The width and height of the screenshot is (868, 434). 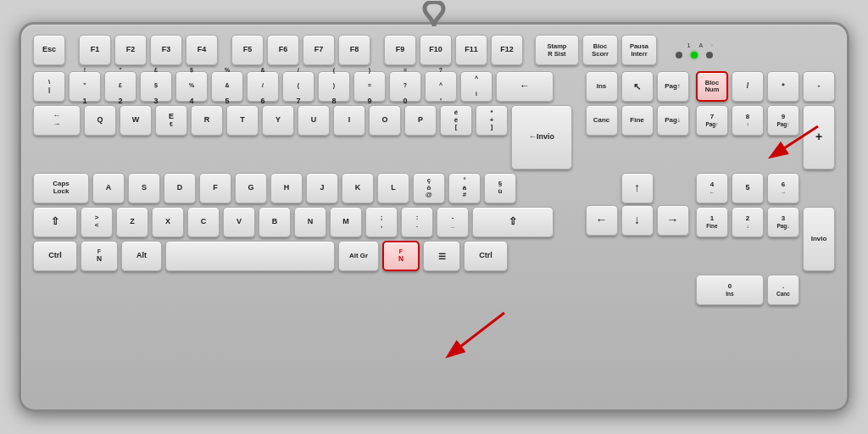 I want to click on key-bloc-num: BlocNum, so click(x=712, y=86).